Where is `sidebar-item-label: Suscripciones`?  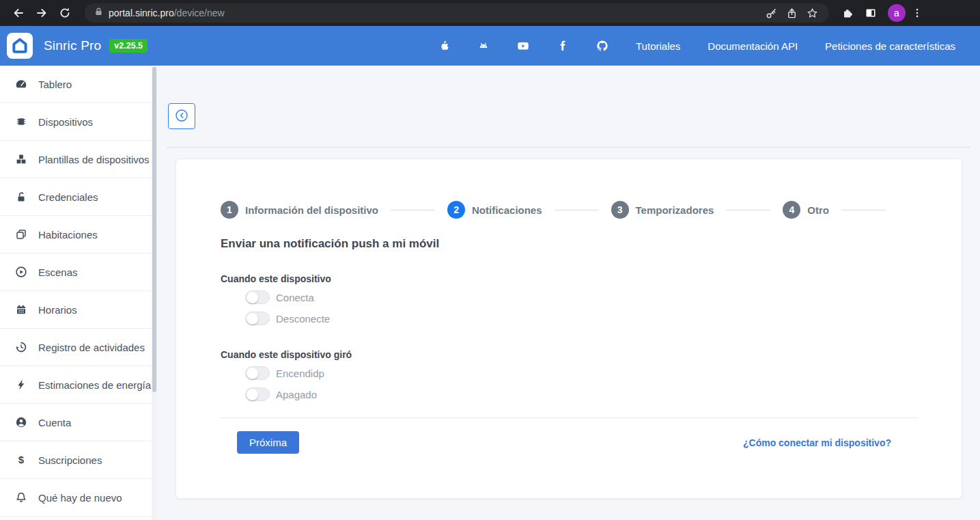
sidebar-item-label: Suscripciones is located at coordinates (70, 461).